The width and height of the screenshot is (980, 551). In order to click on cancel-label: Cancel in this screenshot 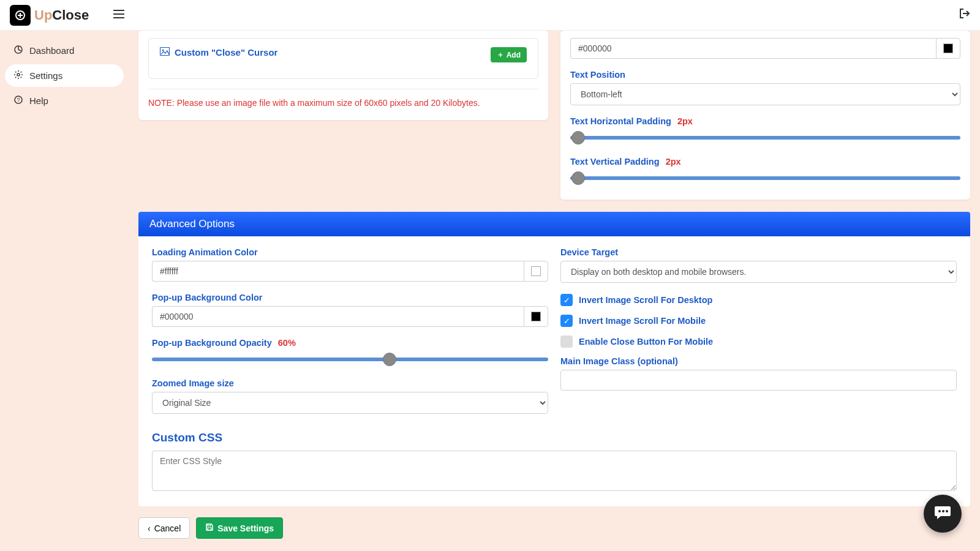, I will do `click(168, 528)`.